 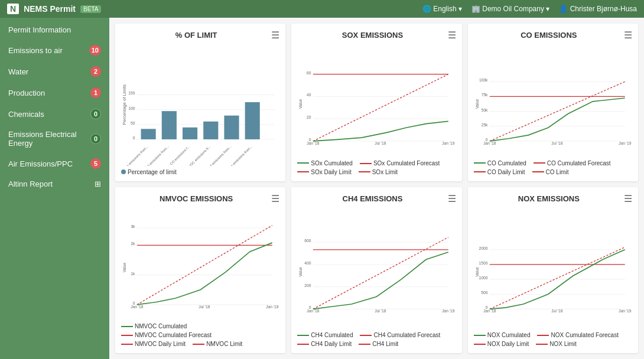 I want to click on sox-menu: ☰, so click(x=452, y=35).